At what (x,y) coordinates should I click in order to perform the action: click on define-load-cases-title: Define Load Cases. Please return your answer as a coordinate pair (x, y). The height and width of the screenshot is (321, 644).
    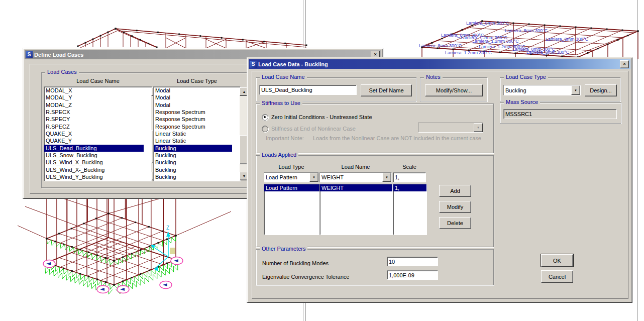
    Looking at the image, I should click on (202, 55).